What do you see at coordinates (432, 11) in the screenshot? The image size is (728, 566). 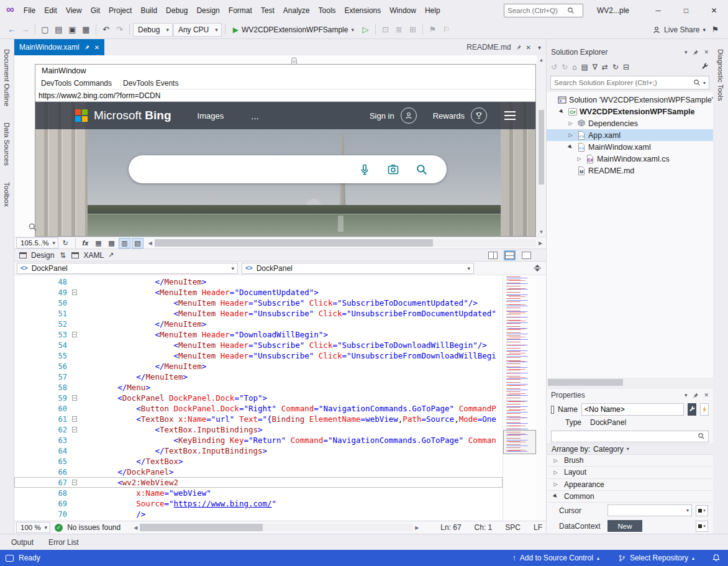 I see `menu-help: Help` at bounding box center [432, 11].